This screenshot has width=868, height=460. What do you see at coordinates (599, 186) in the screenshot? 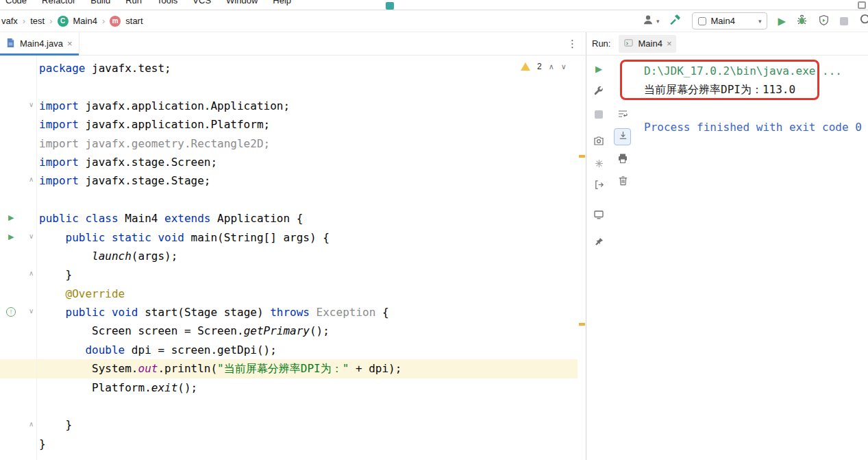
I see `attach-icon` at bounding box center [599, 186].